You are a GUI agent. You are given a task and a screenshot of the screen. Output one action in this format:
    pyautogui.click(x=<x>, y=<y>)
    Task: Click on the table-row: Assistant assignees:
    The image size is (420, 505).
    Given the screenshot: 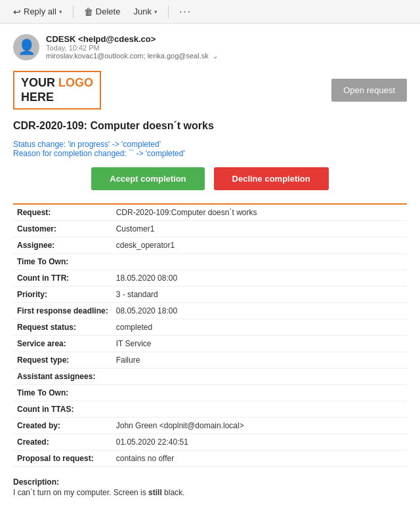 What is the action you would take?
    pyautogui.click(x=210, y=376)
    